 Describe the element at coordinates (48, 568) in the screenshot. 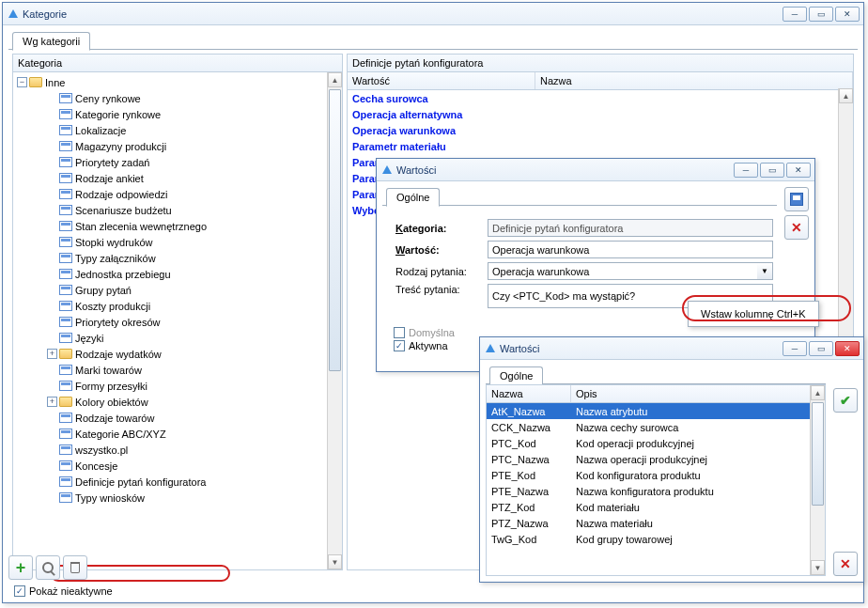

I see `search-button` at that location.